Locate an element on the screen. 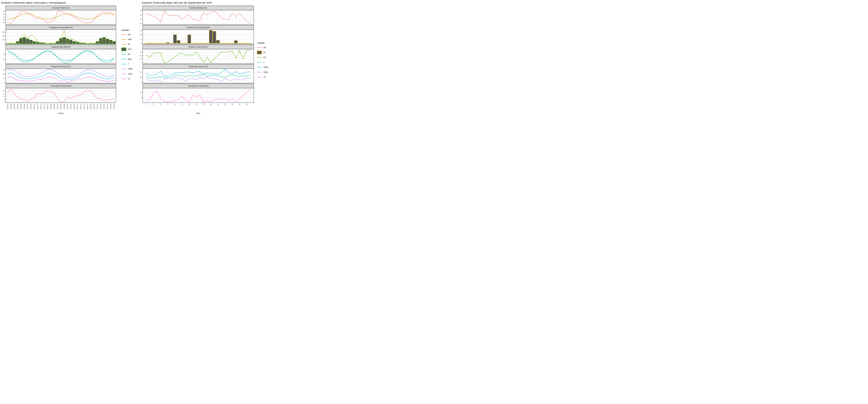 The width and height of the screenshot is (868, 404). x-tick-label: 2023-08 is located at coordinates (31, 106).